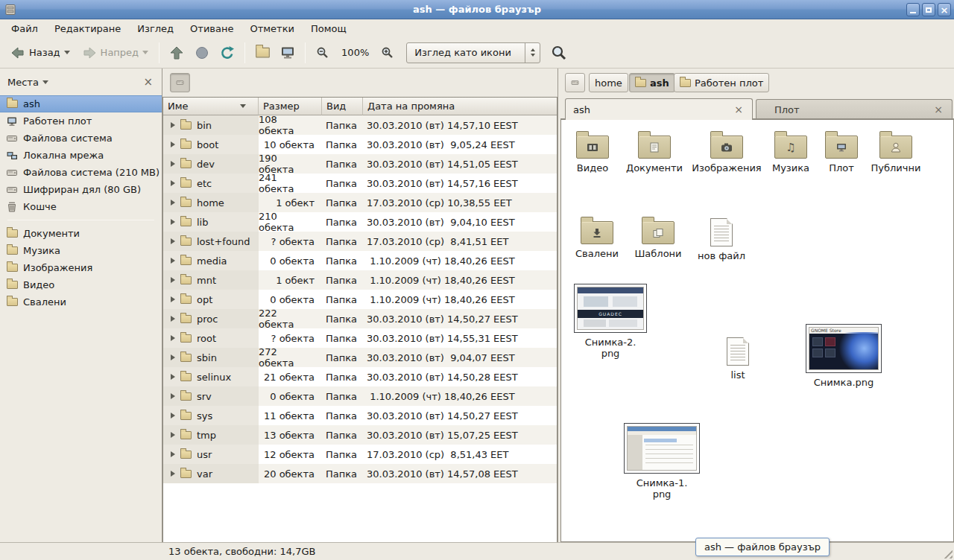 Image resolution: width=954 pixels, height=560 pixels. I want to click on pathbar-root-button, so click(575, 83).